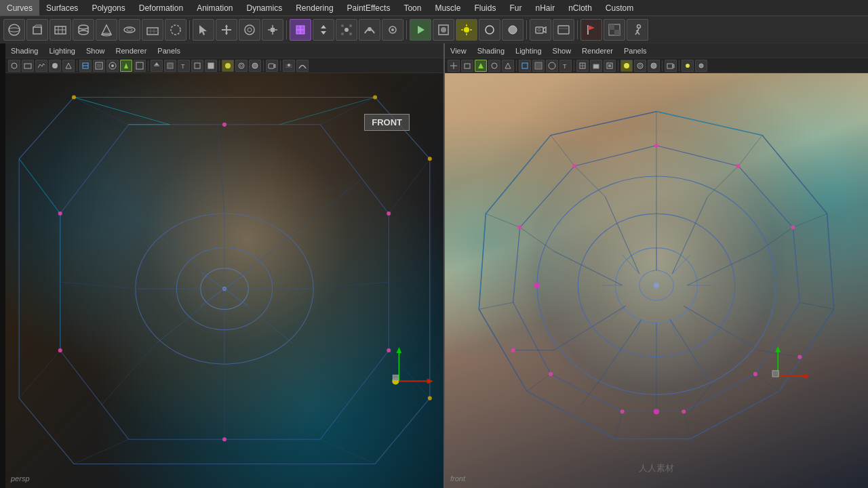 The image size is (868, 488). Describe the element at coordinates (62, 50) in the screenshot. I see `left-vp-lighting: Lighting` at that location.